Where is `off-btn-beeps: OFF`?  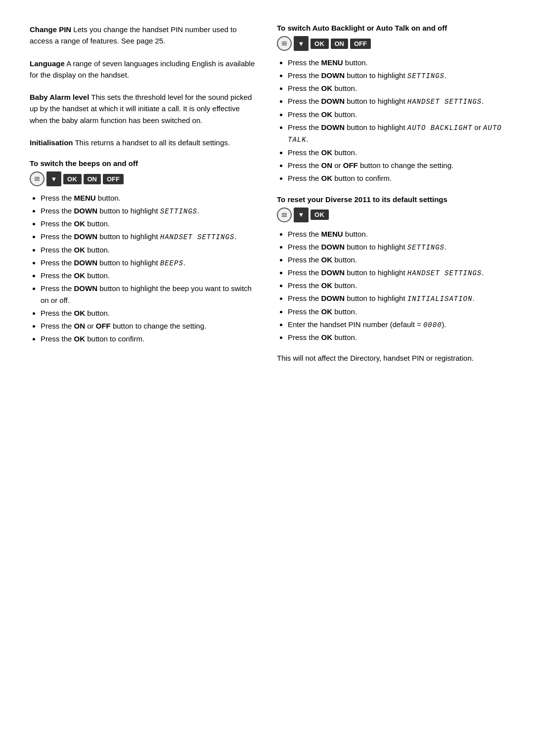 off-btn-beeps: OFF is located at coordinates (113, 179).